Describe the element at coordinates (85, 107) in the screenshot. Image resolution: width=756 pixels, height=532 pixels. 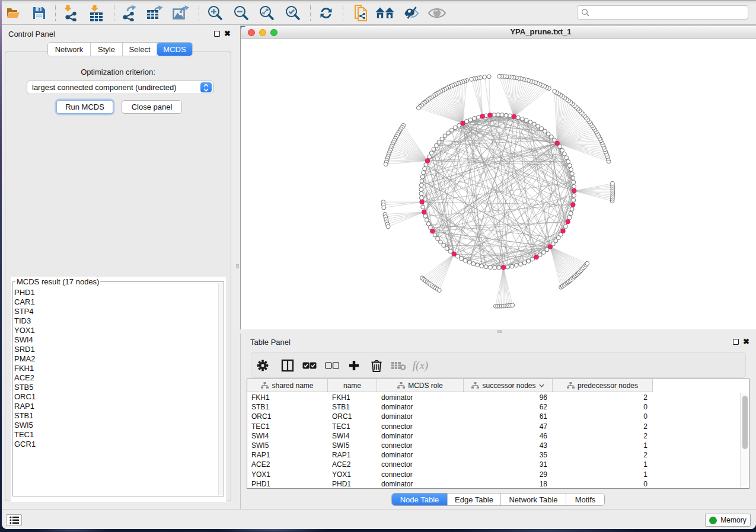
I see `run-mcds-button: Run MCDS` at that location.